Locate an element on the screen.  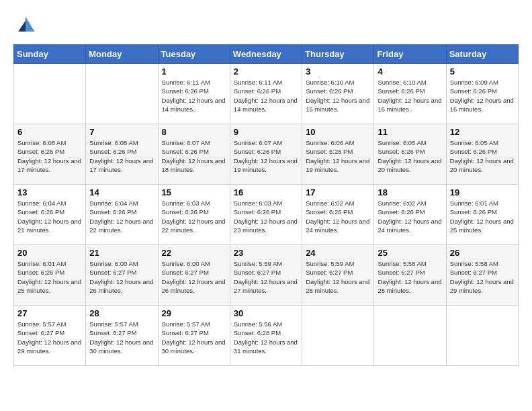
calendar-cell: 12Sunrise: 6:05 AMSunset: 6:26 PMDayligh… is located at coordinates (482, 154).